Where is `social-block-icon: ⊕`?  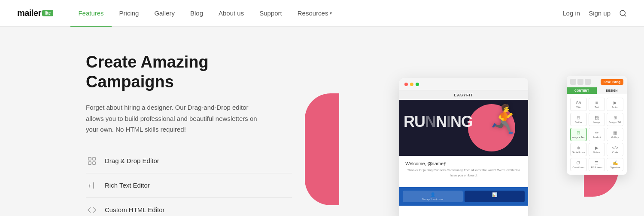 social-block-icon: ⊕ is located at coordinates (578, 148).